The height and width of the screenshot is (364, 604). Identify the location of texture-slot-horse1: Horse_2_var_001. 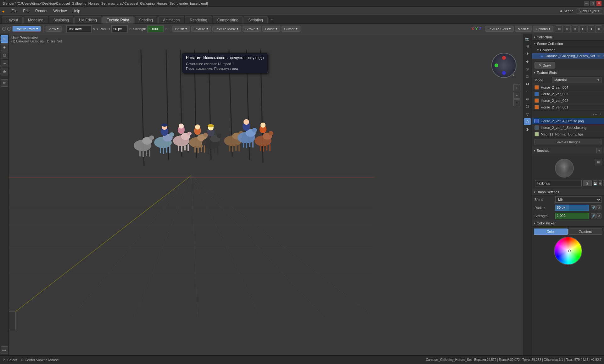
(568, 108).